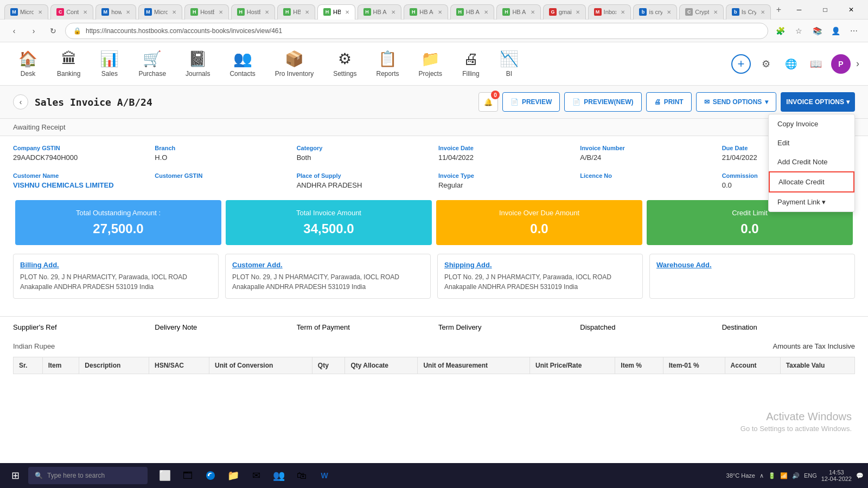 The width and height of the screenshot is (868, 488). Describe the element at coordinates (564, 12) in the screenshot. I see `browser-tab: G gmail lo... ✕` at that location.